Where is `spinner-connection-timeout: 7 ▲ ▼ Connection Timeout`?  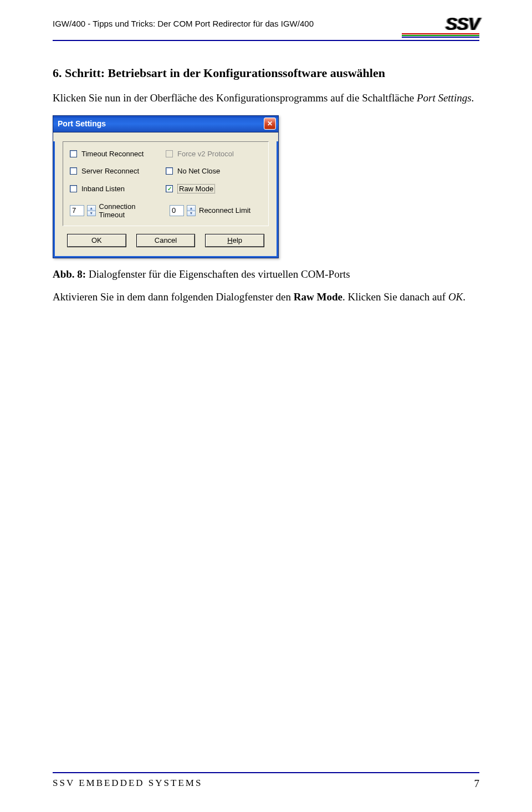 spinner-connection-timeout: 7 ▲ ▼ Connection Timeout is located at coordinates (116, 211).